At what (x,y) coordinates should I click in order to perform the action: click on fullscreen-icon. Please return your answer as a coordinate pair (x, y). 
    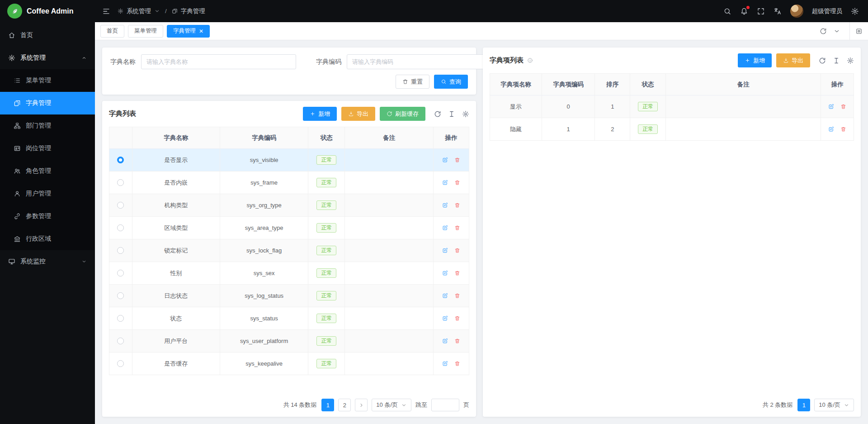
    Looking at the image, I should click on (761, 11).